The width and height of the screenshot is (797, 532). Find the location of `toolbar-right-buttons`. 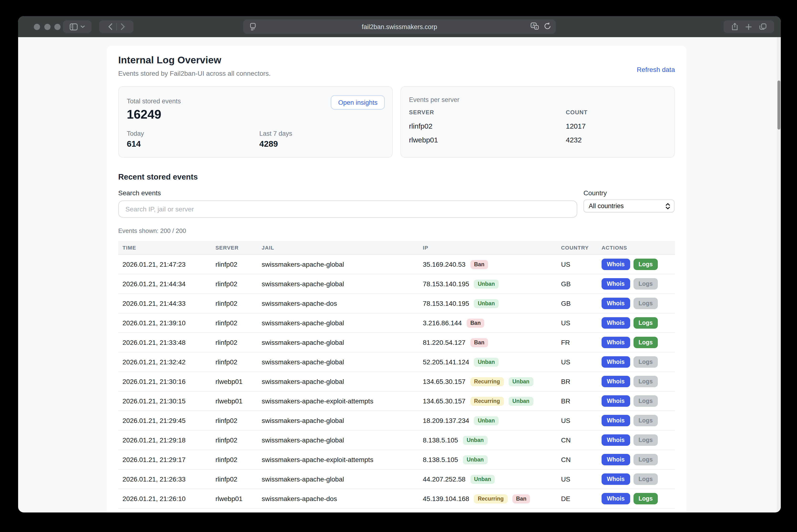

toolbar-right-buttons is located at coordinates (749, 26).